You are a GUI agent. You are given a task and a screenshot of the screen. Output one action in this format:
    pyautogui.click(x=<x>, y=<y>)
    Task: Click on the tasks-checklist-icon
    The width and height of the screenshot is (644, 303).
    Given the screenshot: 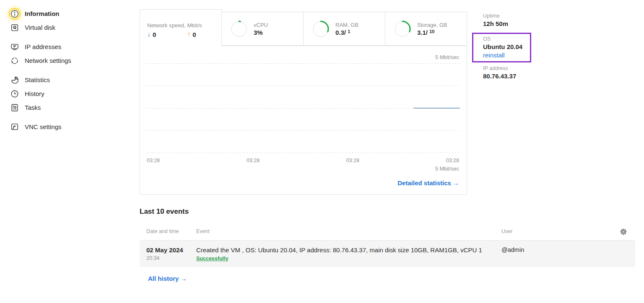 What is the action you would take?
    pyautogui.click(x=15, y=108)
    